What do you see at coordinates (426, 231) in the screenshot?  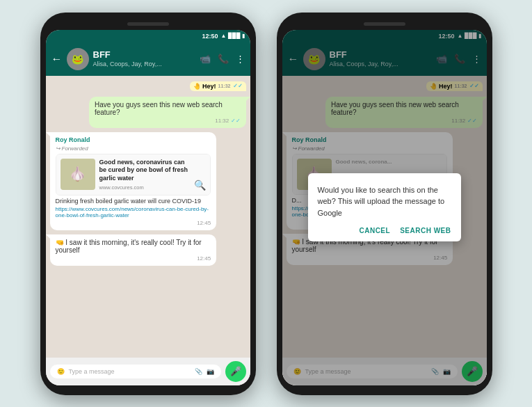 I see `search-web-button: SEARCH WEB` at bounding box center [426, 231].